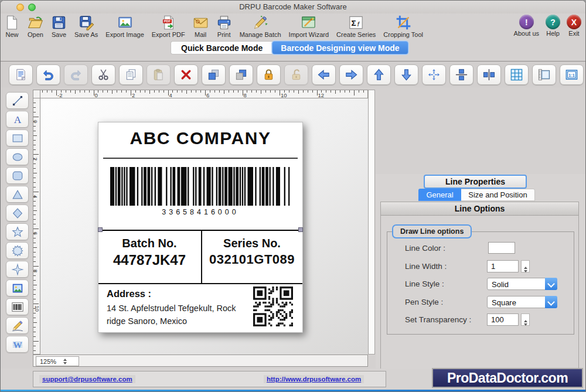 Image resolution: width=586 pixels, height=392 pixels. What do you see at coordinates (131, 75) in the screenshot?
I see `copy-button` at bounding box center [131, 75].